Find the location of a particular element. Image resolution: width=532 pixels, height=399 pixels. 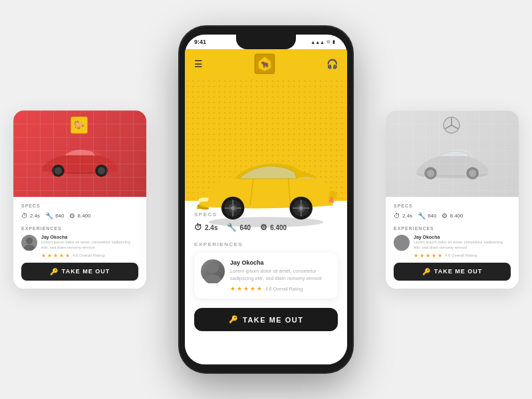

left-reviewer: Jay Okocha Lorem ipsum dolor sit amet, c… is located at coordinates (80, 247).